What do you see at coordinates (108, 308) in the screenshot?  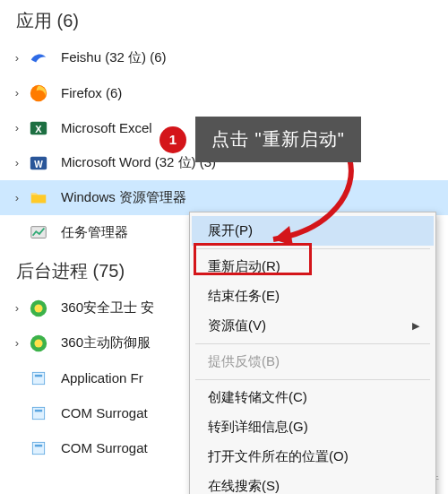 I see `row-label: 360安全卫士 安` at bounding box center [108, 308].